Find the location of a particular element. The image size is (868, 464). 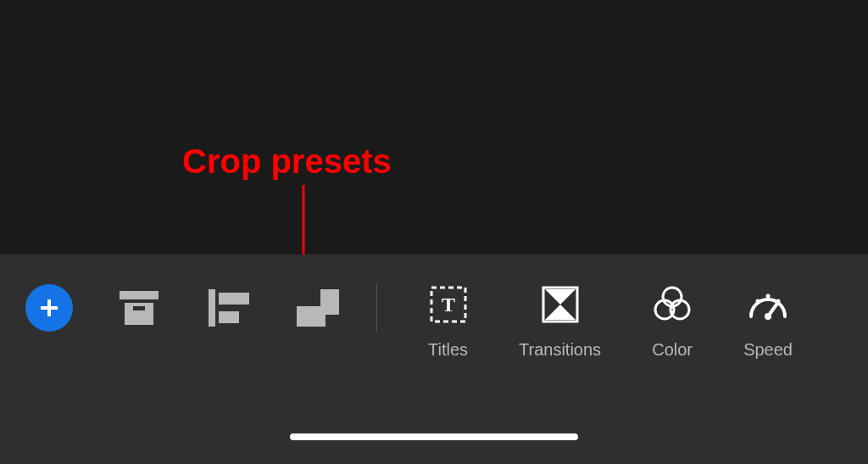

archive-button is located at coordinates (139, 308).